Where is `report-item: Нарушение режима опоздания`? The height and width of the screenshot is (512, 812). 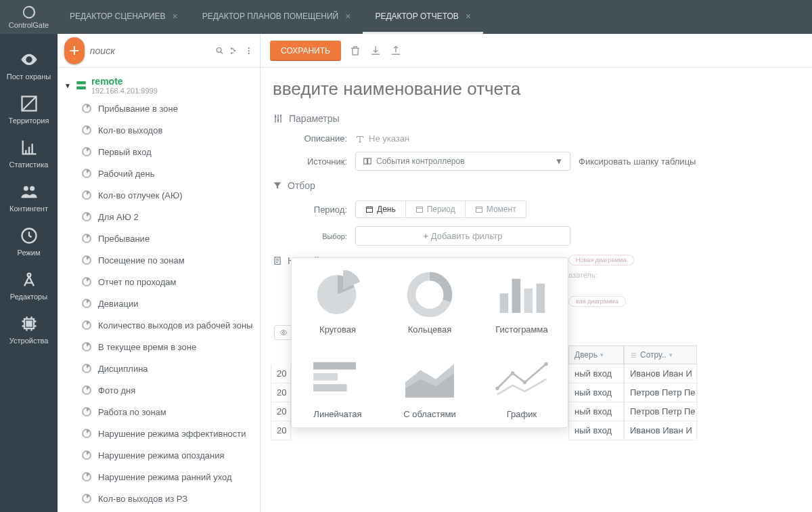 report-item: Нарушение режима опоздания is located at coordinates (168, 455).